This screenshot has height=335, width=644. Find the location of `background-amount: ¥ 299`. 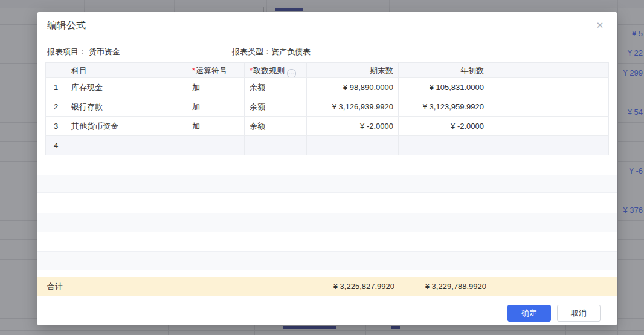

background-amount: ¥ 299 is located at coordinates (631, 73).